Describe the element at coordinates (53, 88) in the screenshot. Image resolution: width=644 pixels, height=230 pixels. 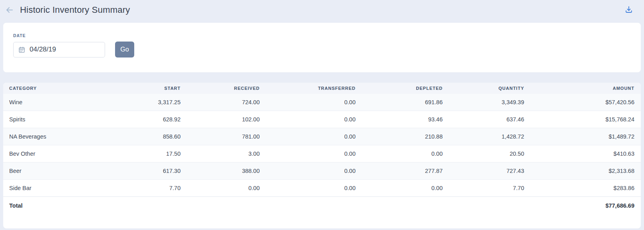
I see `column-header-category: CATEGORY` at that location.